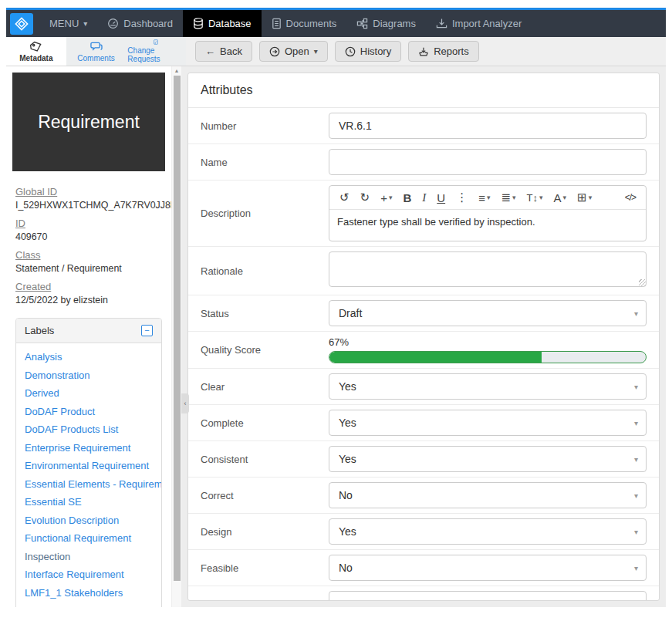 This screenshot has height=621, width=672. What do you see at coordinates (89, 205) in the screenshot?
I see `global-id-value: I_529HXWX1TCHMQ_A7K7RV0JJ8DDN` at bounding box center [89, 205].